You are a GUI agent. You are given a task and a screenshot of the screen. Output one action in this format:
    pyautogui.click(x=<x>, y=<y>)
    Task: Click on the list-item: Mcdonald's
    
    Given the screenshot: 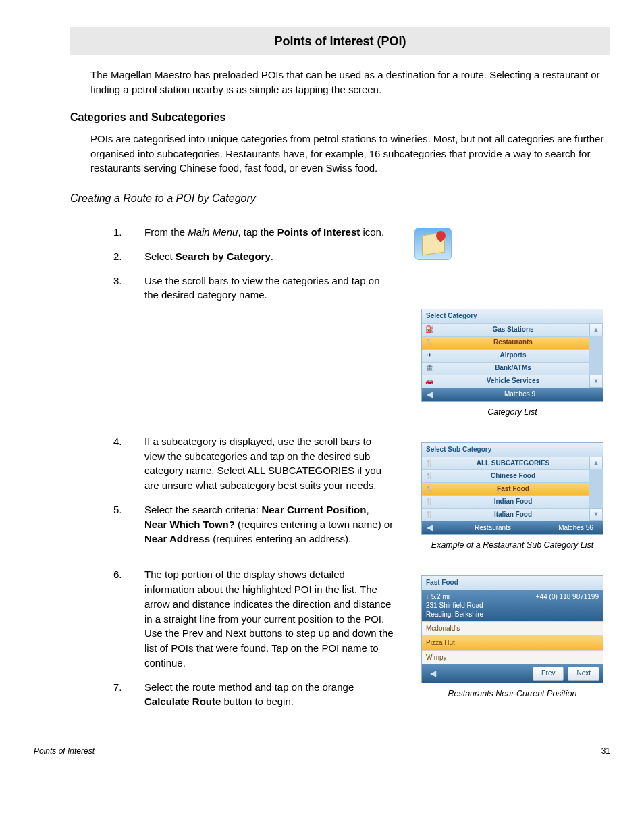 What is the action you would take?
    pyautogui.click(x=512, y=629)
    